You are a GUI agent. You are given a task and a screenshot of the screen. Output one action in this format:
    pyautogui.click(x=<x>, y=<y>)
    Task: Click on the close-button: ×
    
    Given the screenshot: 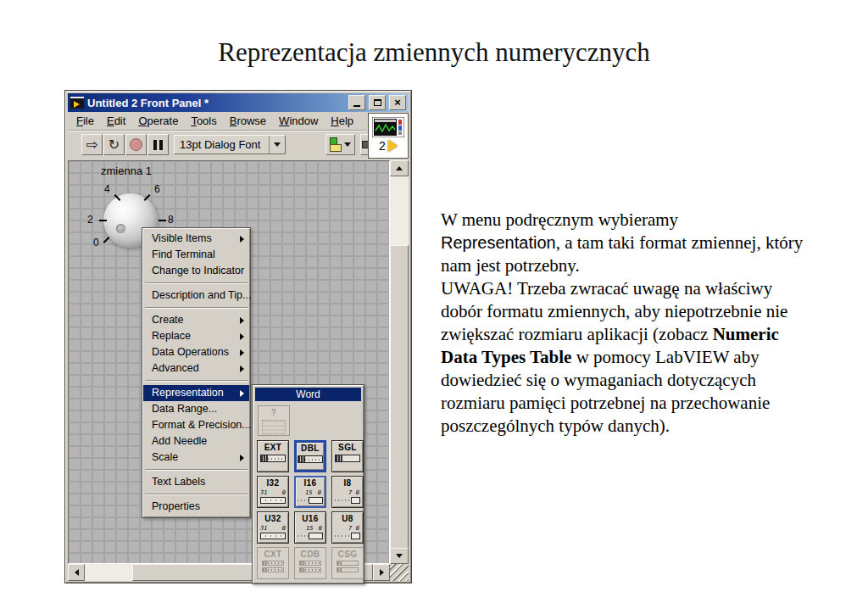 What is the action you would take?
    pyautogui.click(x=398, y=103)
    